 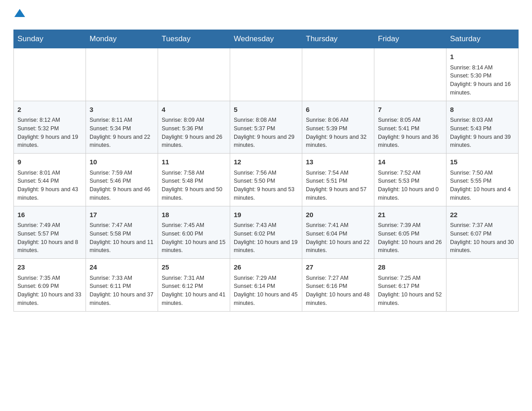 I want to click on day-number: 15, so click(x=482, y=162).